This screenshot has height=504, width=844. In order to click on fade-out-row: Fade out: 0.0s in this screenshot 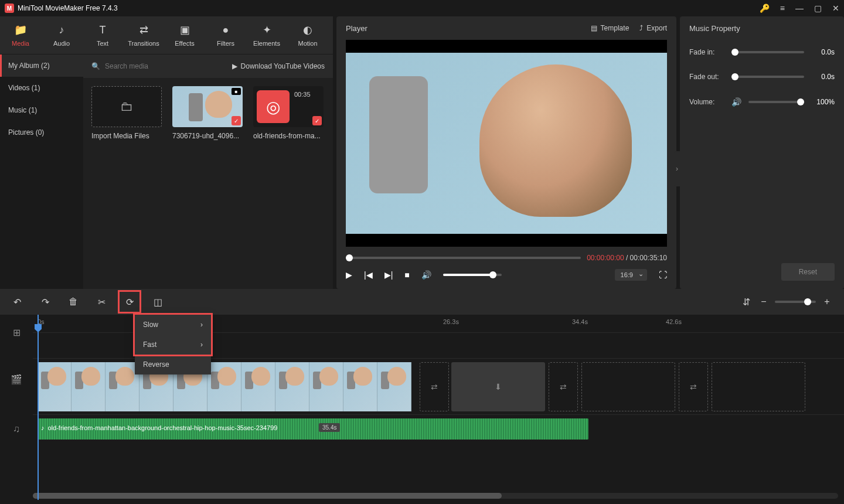, I will do `click(762, 77)`.